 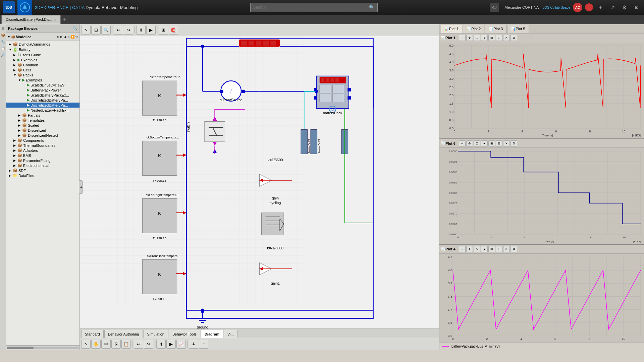 I want to click on search-box: 🔍, so click(x=314, y=7).